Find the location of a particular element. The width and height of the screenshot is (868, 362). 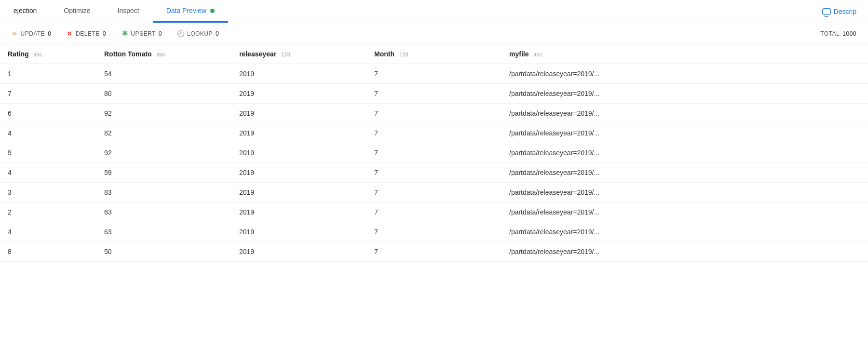

col-header-myfile: myfile abc is located at coordinates (685, 54).